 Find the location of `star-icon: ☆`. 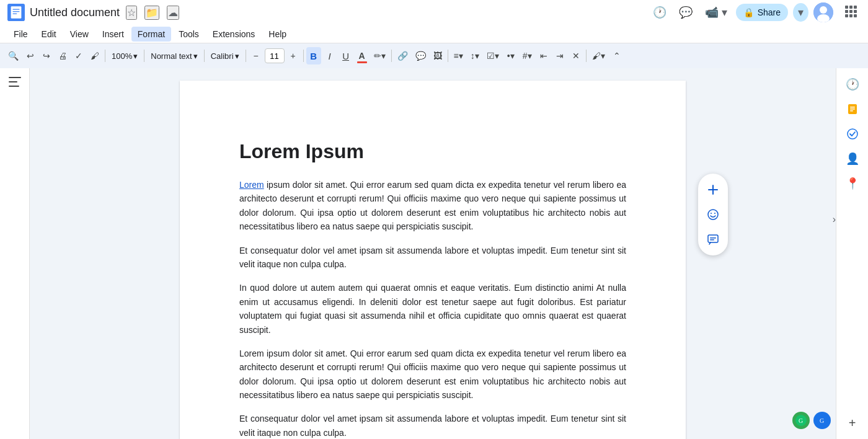

star-icon: ☆ is located at coordinates (131, 12).